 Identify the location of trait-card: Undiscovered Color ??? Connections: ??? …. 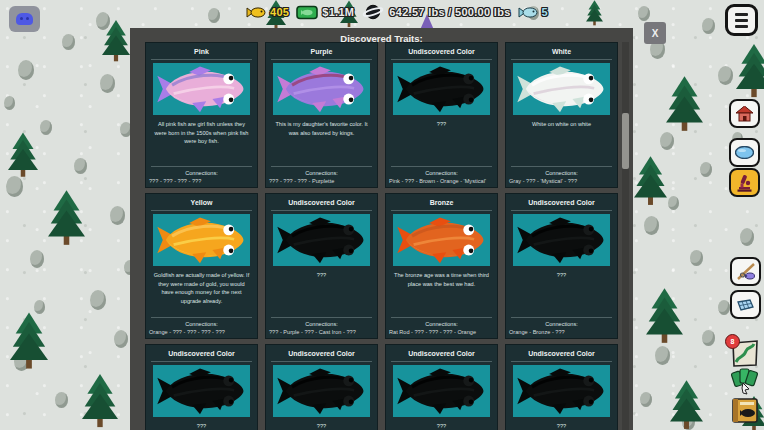
(322, 266).